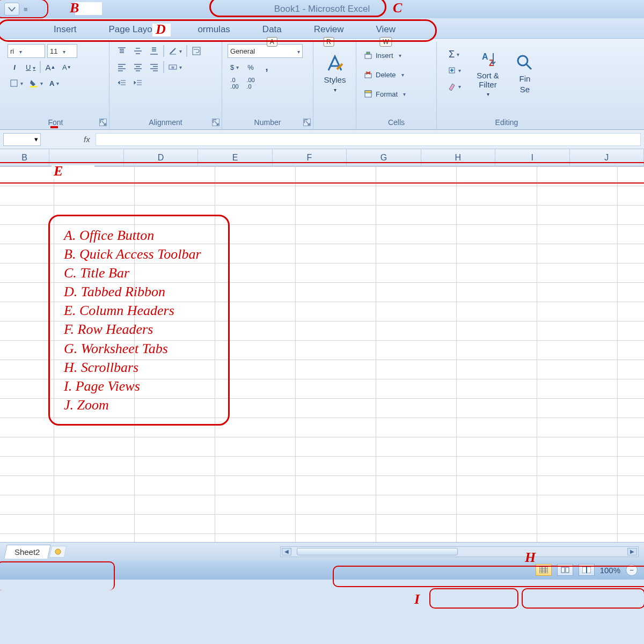 The height and width of the screenshot is (644, 644). Describe the element at coordinates (173, 68) in the screenshot. I see `svg-text: a` at that location.